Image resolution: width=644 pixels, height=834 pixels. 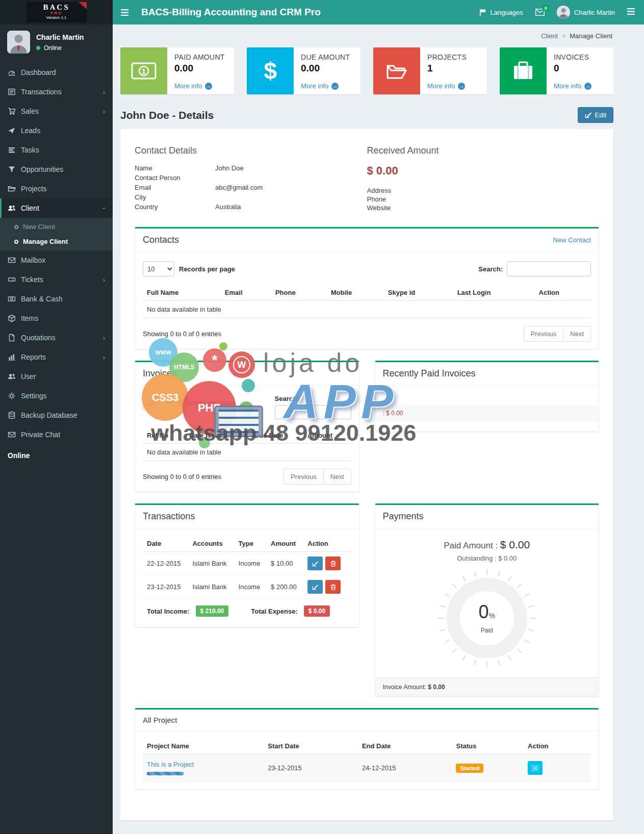 I want to click on logo-pro-text: PRO, so click(x=57, y=13).